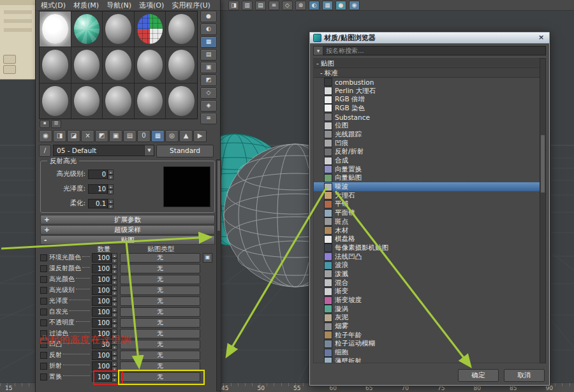 This screenshot has width=574, height=392. What do you see at coordinates (209, 55) in the screenshot?
I see `sample-tiling-icon: ▤` at bounding box center [209, 55].